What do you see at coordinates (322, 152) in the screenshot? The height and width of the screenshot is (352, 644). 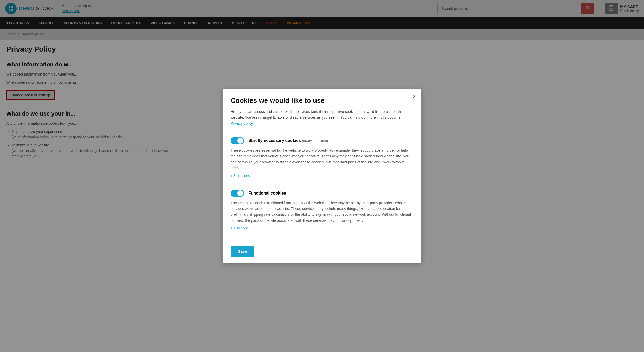 I see `strictly-necessary-section: Strictly necessary cookies (always requi…` at bounding box center [322, 152].